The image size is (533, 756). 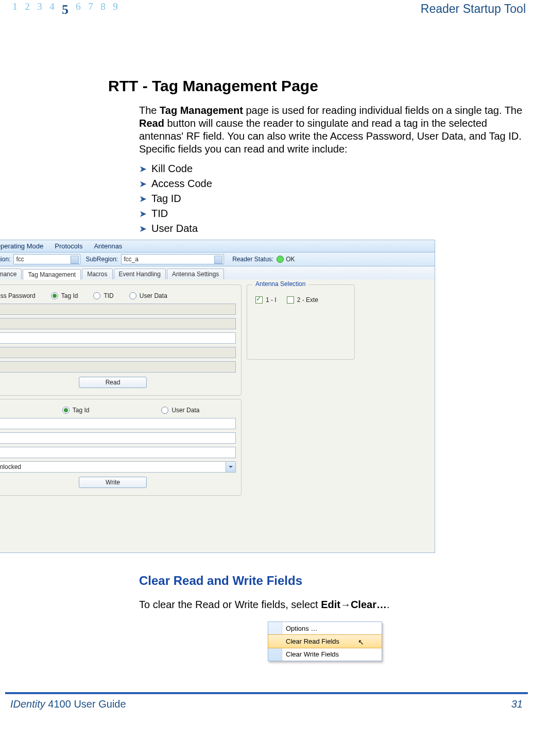 What do you see at coordinates (217, 246) in the screenshot?
I see `menubar: FileEditReaderOperating ModeProtocolsAnt…` at bounding box center [217, 246].